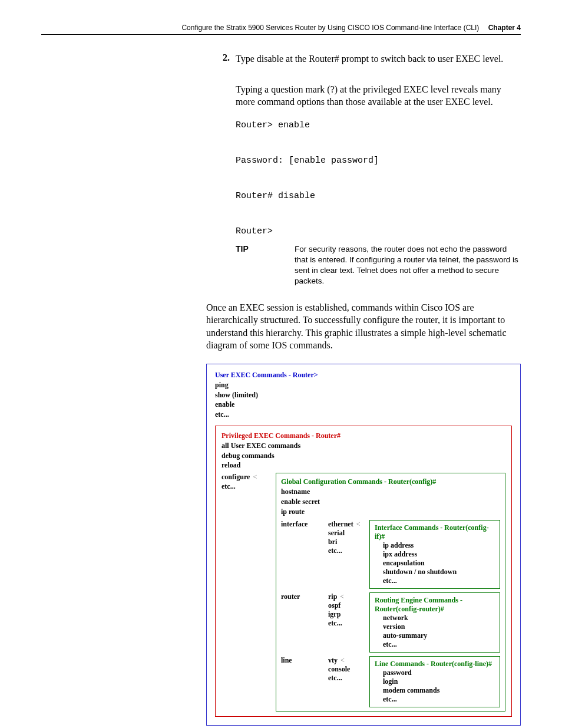  I want to click on code-sample: Router> enable Password: [enable passwor…, so click(378, 179).